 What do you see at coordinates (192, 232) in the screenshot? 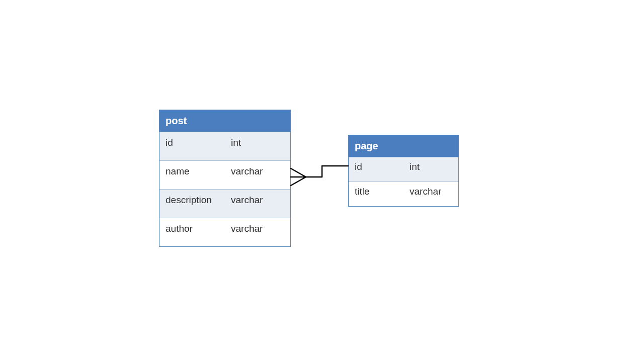
I see `column-name: author` at bounding box center [192, 232].